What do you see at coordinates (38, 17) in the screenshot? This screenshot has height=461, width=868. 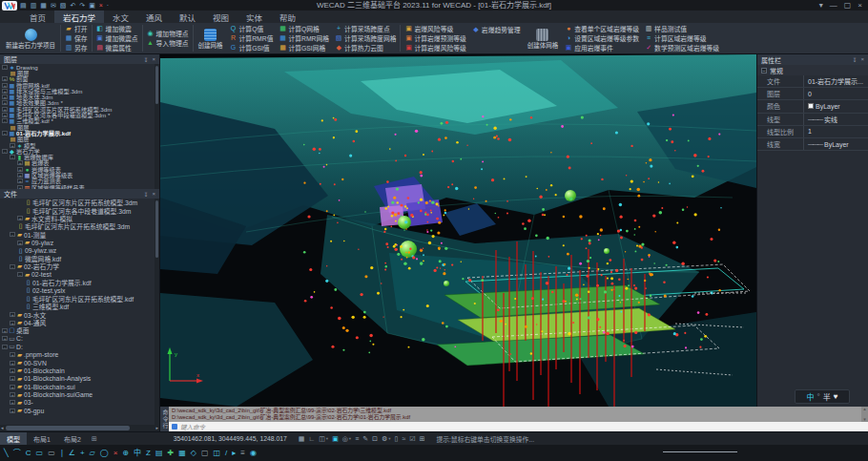 I see `menu-tab: 首页` at bounding box center [38, 17].